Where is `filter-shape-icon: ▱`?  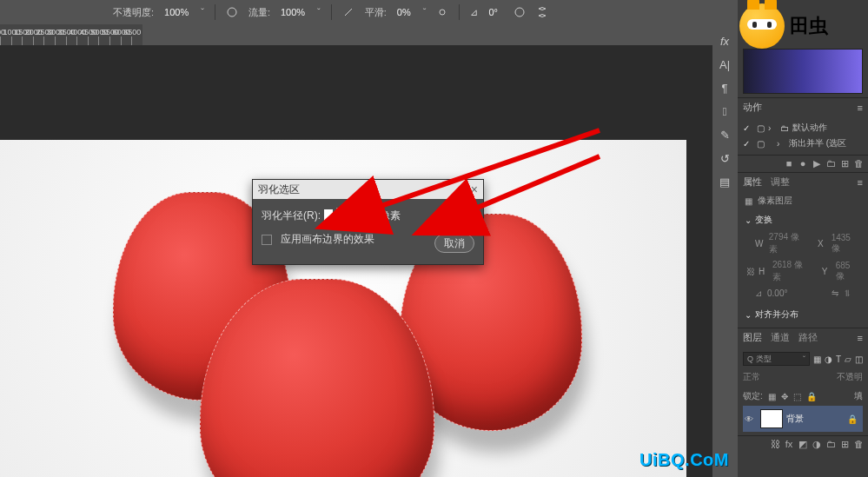 filter-shape-icon: ▱ is located at coordinates (848, 360).